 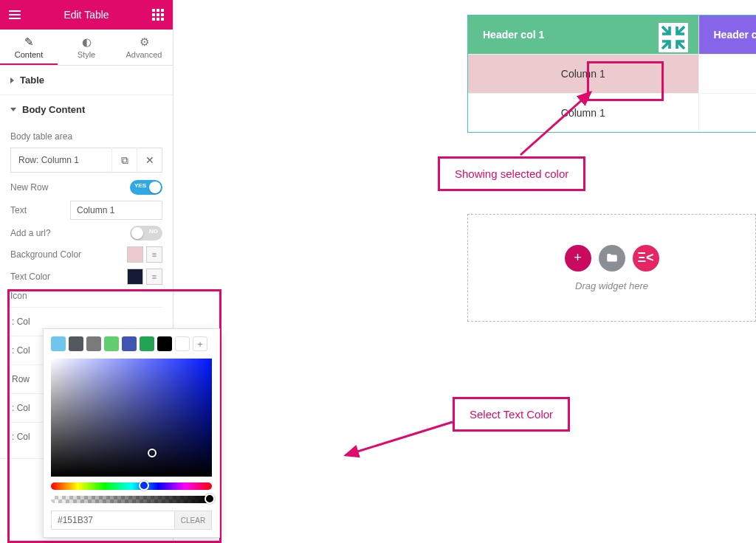 I want to click on bg-color-label: Background Color, so click(x=69, y=255).